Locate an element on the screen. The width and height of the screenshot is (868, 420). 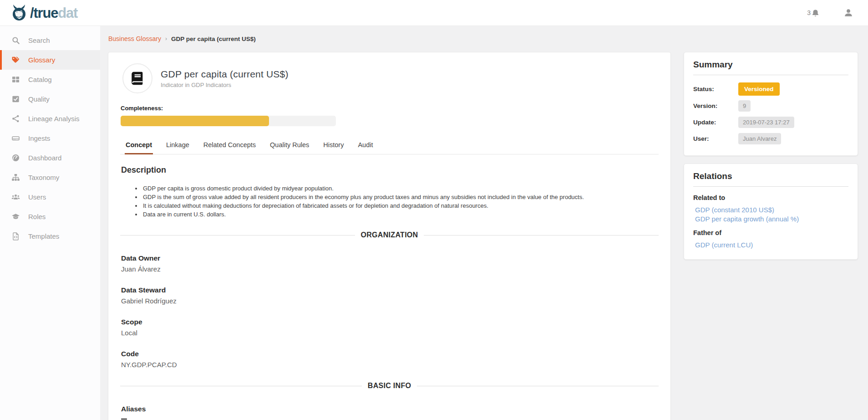
users-icon is located at coordinates (15, 197).